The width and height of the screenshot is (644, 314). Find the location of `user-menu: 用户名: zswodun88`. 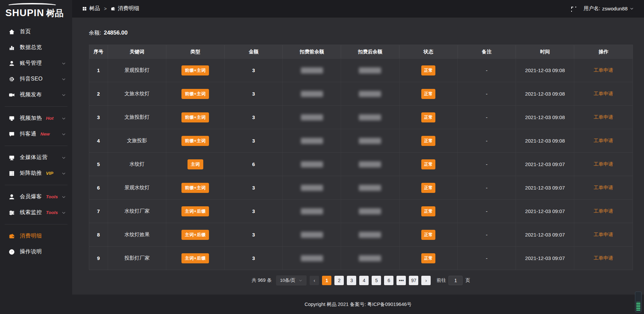

user-menu: 用户名: zswodun88 is located at coordinates (609, 9).